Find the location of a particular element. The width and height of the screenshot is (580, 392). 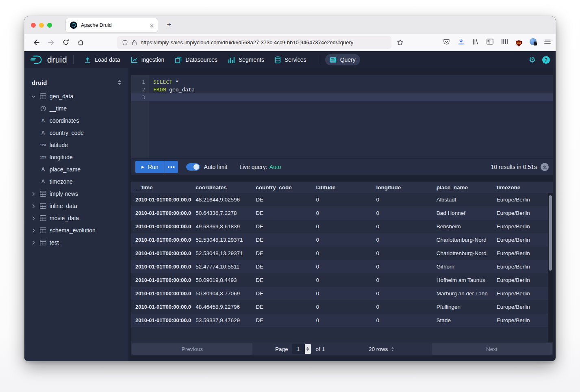

tree-column-__time: __time is located at coordinates (76, 108).